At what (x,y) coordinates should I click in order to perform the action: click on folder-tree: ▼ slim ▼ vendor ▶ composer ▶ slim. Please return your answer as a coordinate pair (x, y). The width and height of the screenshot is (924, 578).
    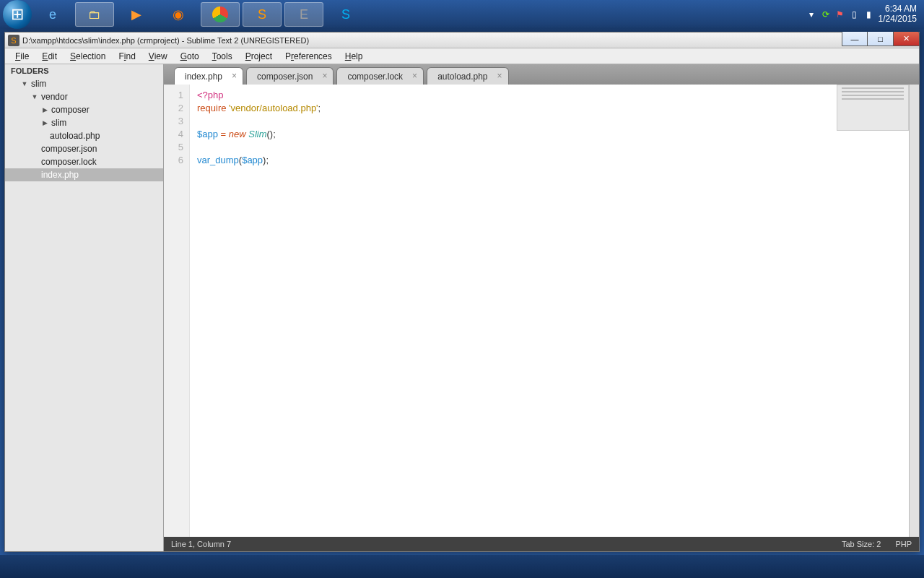
    Looking at the image, I should click on (84, 314).